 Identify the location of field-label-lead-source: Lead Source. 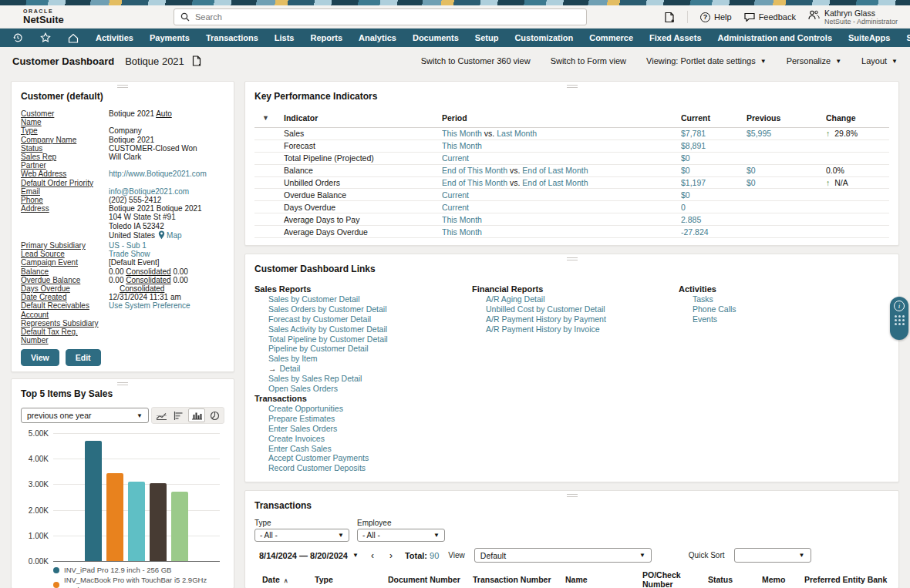
(65, 254).